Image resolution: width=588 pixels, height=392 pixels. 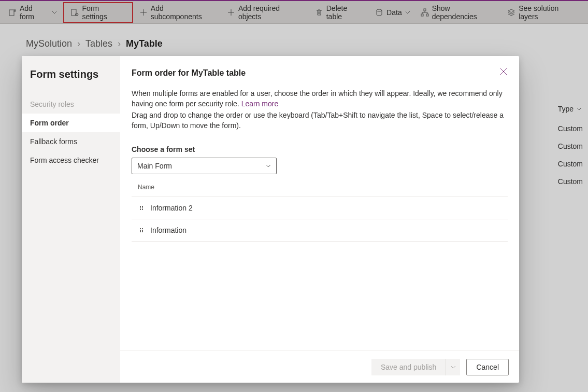 I want to click on sidebar-item-form-order: Form order, so click(x=71, y=123).